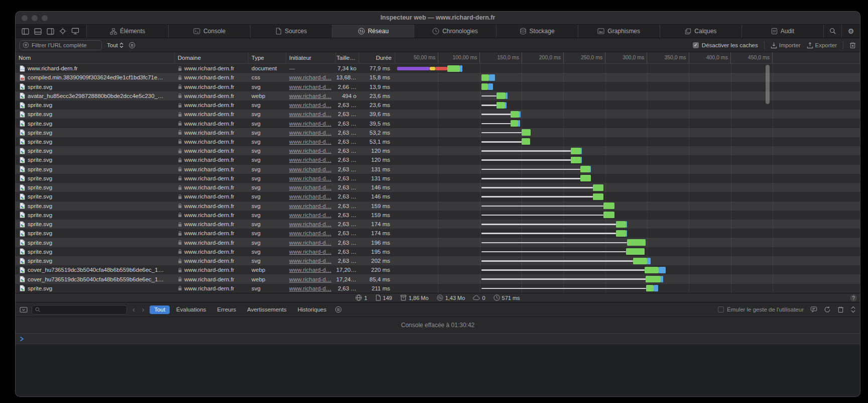 This screenshot has height=403, width=868. Describe the element at coordinates (822, 45) in the screenshot. I see `export-button: Exporter` at that location.